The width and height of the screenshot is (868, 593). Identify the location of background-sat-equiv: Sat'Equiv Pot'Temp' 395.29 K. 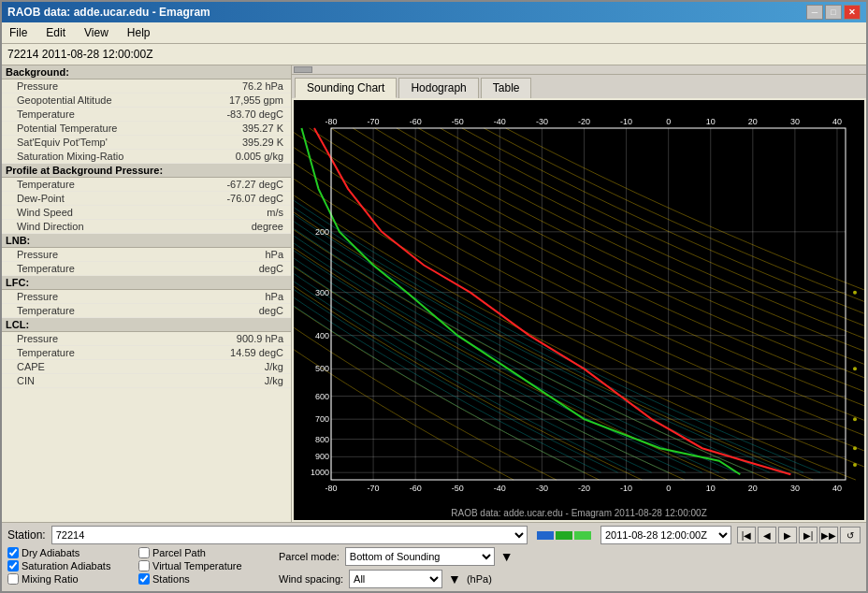
(146, 142).